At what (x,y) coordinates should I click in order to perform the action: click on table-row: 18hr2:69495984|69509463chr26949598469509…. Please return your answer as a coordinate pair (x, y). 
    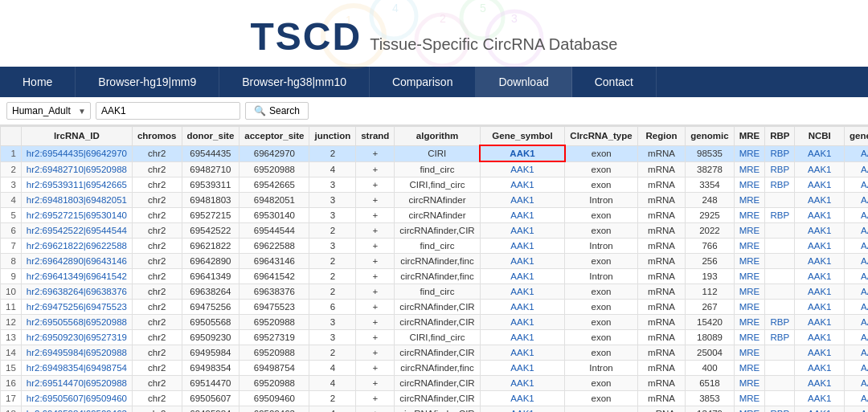
    Looking at the image, I should click on (435, 410).